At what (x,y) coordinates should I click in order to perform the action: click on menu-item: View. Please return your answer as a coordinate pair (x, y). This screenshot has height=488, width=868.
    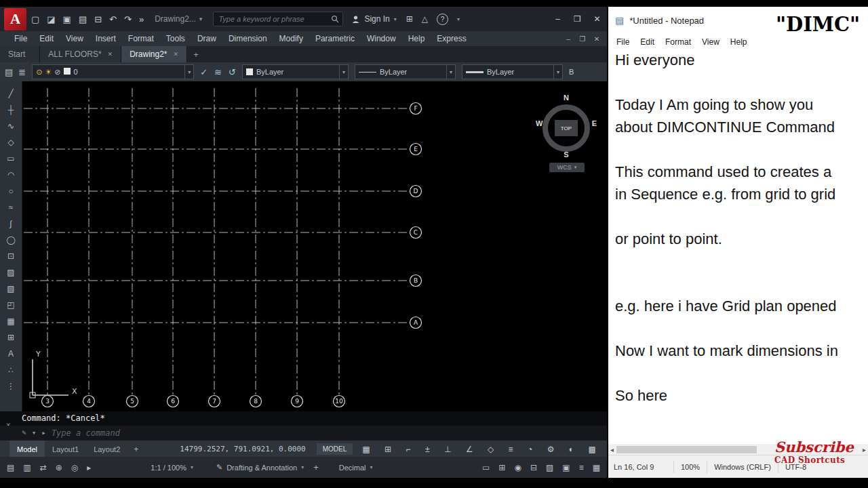
    Looking at the image, I should click on (75, 39).